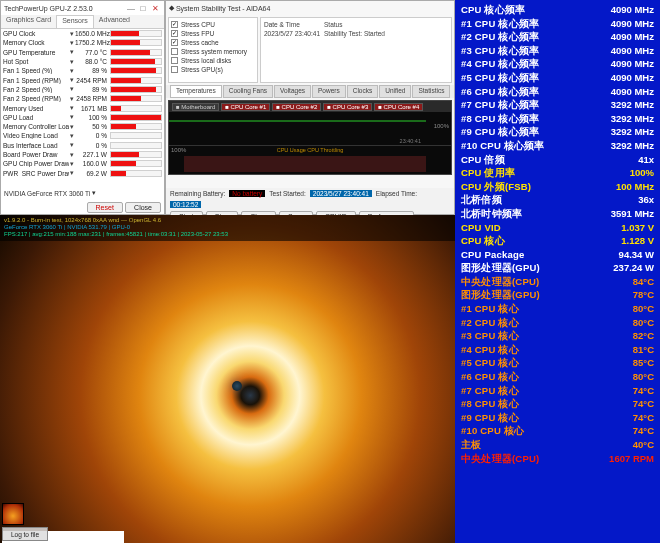 This screenshot has height=543, width=660. I want to click on sensor-name: PWR_SRC Power Draw, so click(36, 174).